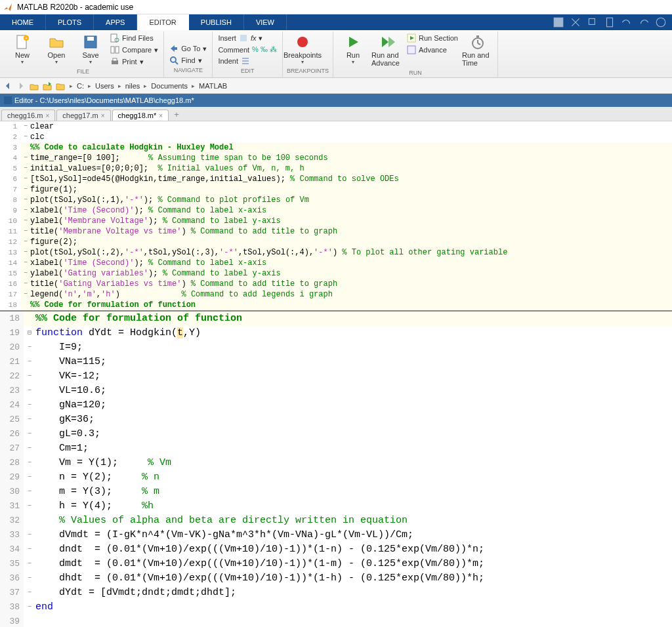  Describe the element at coordinates (83, 115) in the screenshot. I see `file-tab-2: chegg17.m×` at that location.